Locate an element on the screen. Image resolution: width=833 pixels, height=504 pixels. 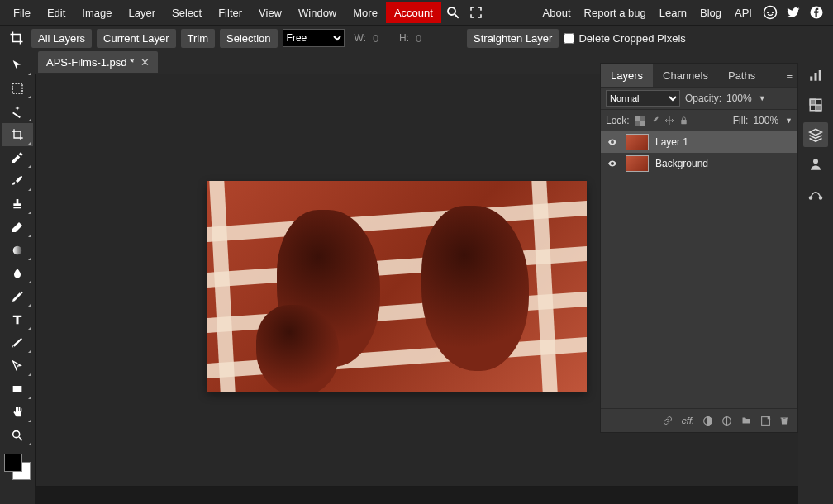
new-layer-icon is located at coordinates (765, 421).